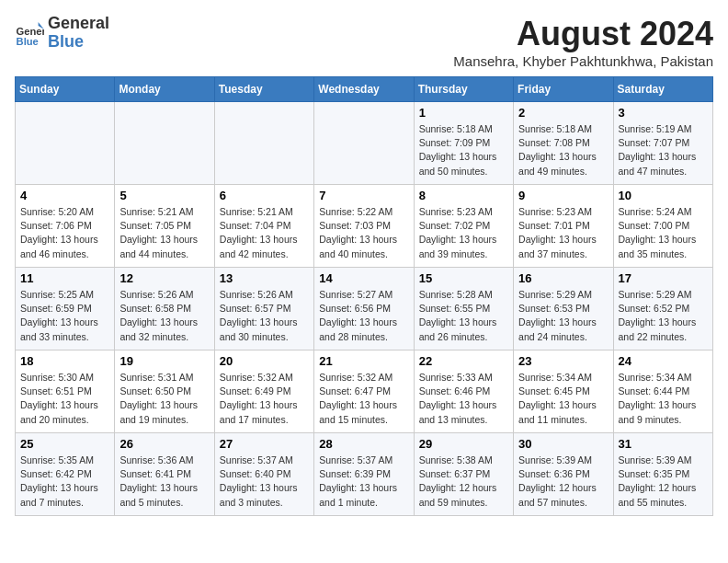 This screenshot has width=728, height=563. Describe the element at coordinates (28, 41) in the screenshot. I see `svg-text: Blue` at that location.